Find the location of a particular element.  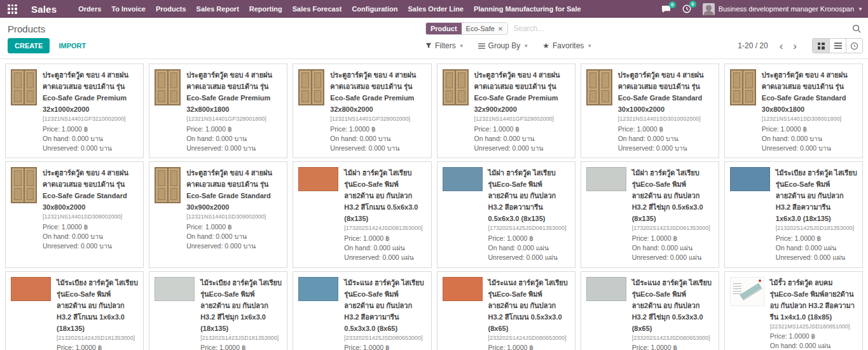

user-menu: Business development manager Kronospan ▼ is located at coordinates (783, 9).